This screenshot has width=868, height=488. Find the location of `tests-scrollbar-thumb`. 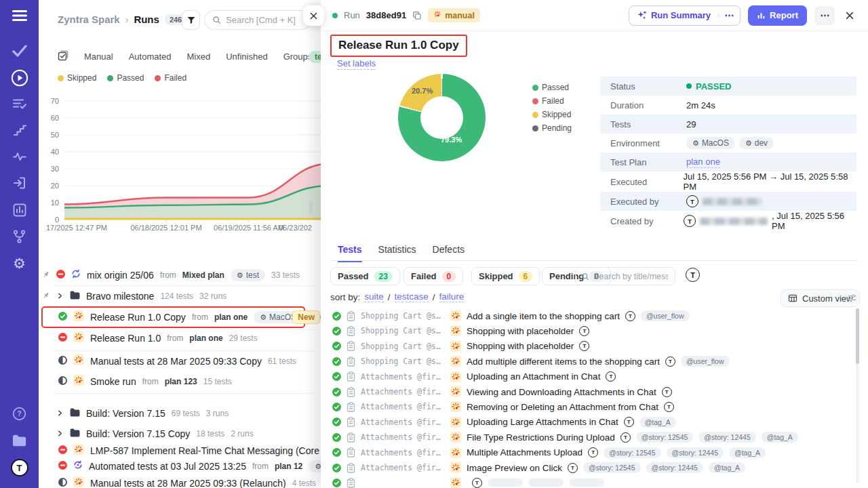

tests-scrollbar-thumb is located at coordinates (857, 336).